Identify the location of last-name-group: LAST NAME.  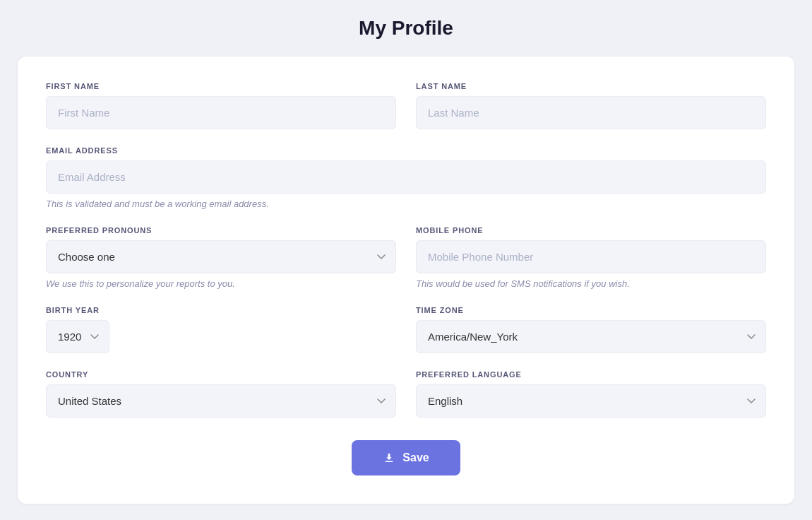
(591, 106).